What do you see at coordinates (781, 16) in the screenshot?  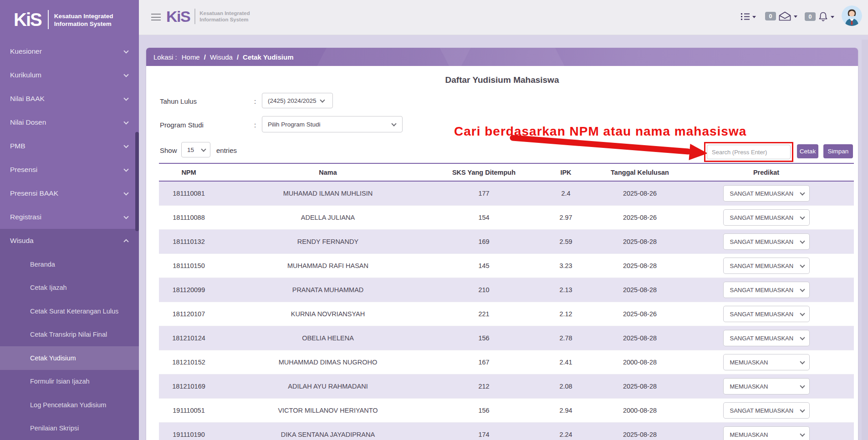 I see `messages-menu: 0` at bounding box center [781, 16].